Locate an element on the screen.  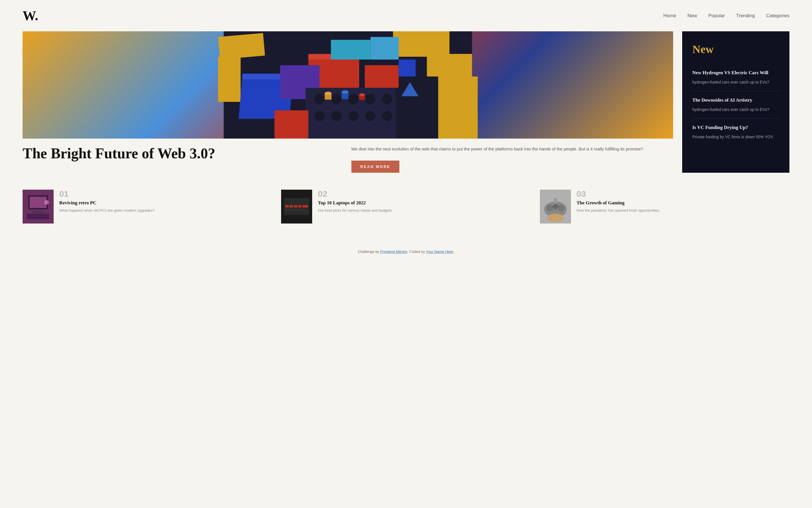
bottom-article-2-desc: Our best picks for various needs and bud… is located at coordinates (355, 211).